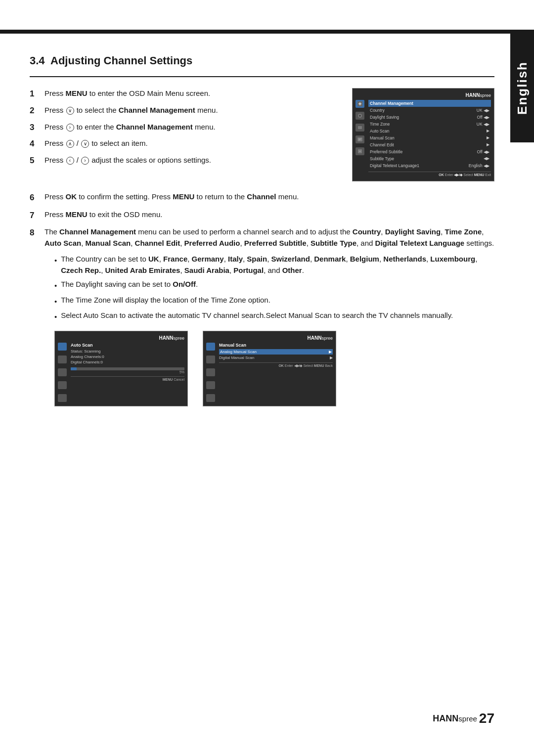 Image resolution: width=534 pixels, height=756 pixels. Describe the element at coordinates (278, 265) in the screenshot. I see `bullet-1-text: The Country can be set to UK, France, Ge…` at that location.